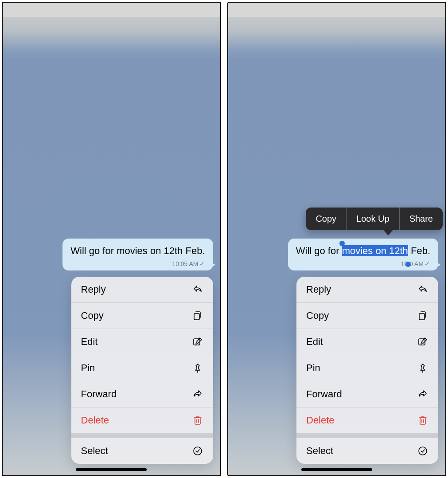 Image resolution: width=448 pixels, height=478 pixels. I want to click on selected-text: movies on 12th, so click(375, 251).